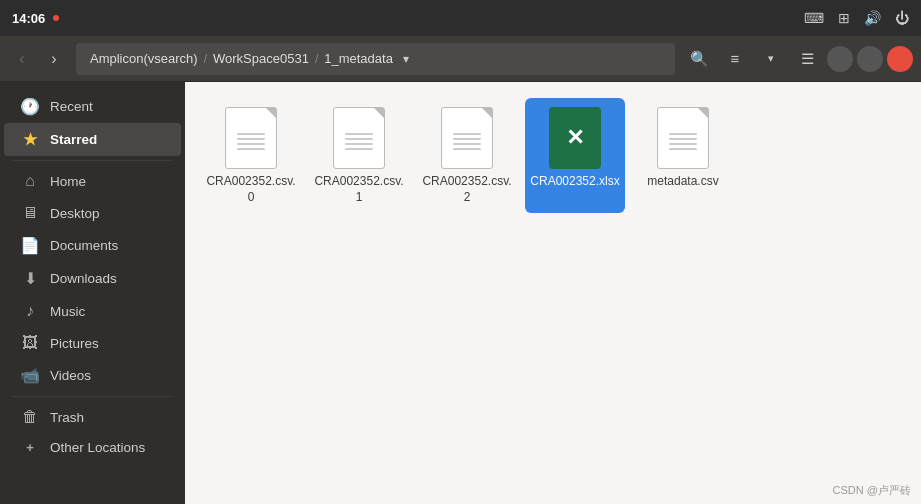  Describe the element at coordinates (98, 448) in the screenshot. I see `sidebar-label-other-locations: Other Locations` at that location.